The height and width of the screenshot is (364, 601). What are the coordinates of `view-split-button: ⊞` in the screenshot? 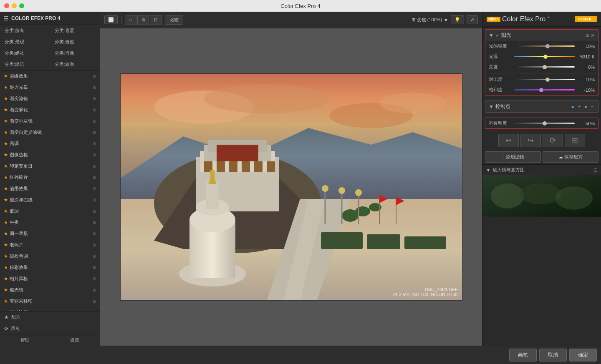 It's located at (143, 20).